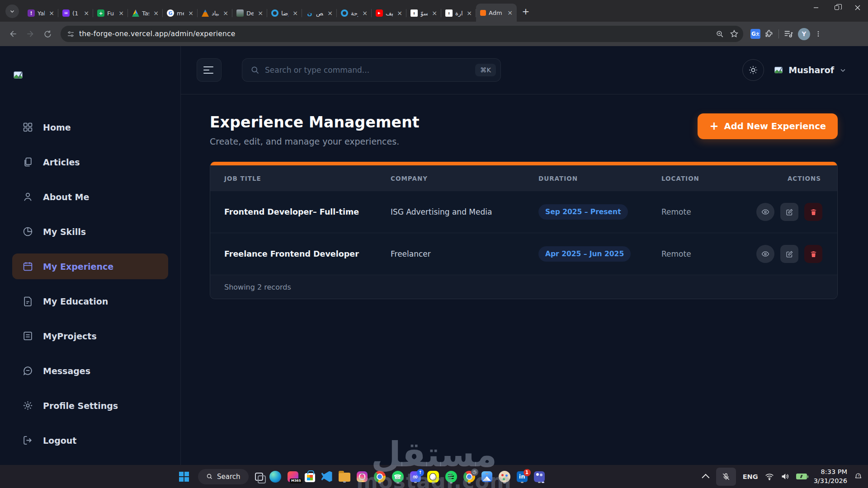  What do you see at coordinates (726, 477) in the screenshot?
I see `microphone-muted-button` at bounding box center [726, 477].